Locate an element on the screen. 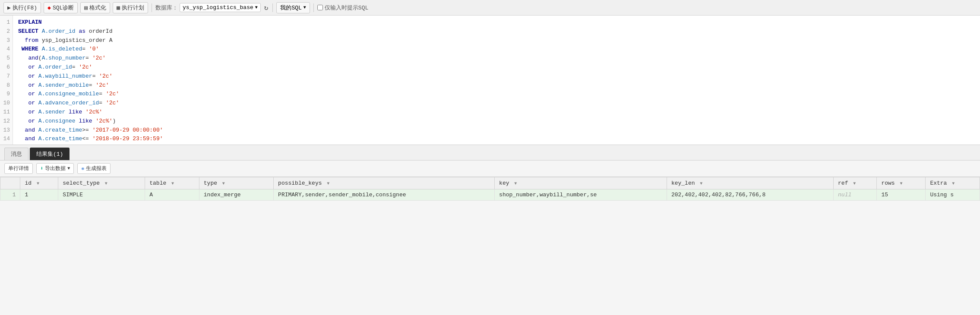 The width and height of the screenshot is (980, 315). generate-icon: ❋ is located at coordinates (83, 168).